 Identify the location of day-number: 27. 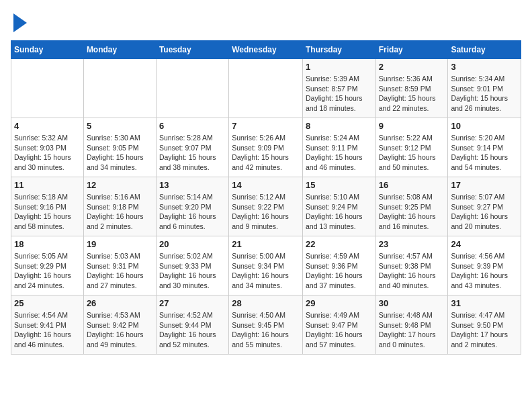
(192, 304).